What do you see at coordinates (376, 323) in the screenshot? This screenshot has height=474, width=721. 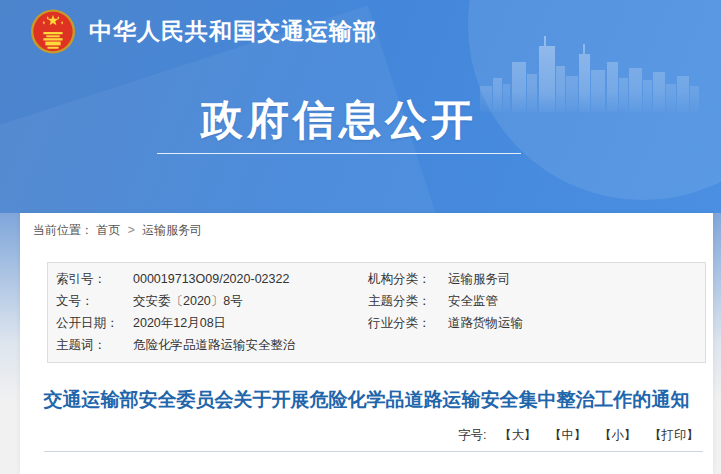 I see `meta-row-publish-date: 公开日期： 2020年12月08日 行业分类： 道路货物运输` at bounding box center [376, 323].